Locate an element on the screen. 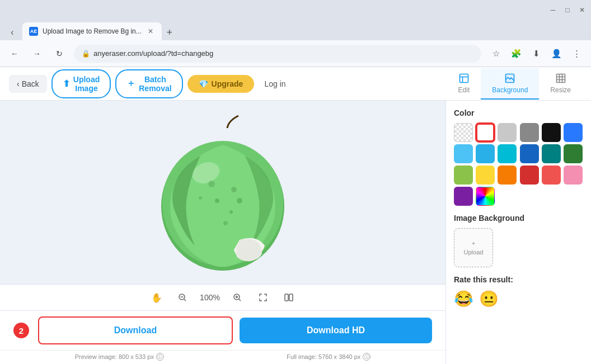 This screenshot has width=591, height=364. full-info-icon: ⓘ is located at coordinates (367, 357).